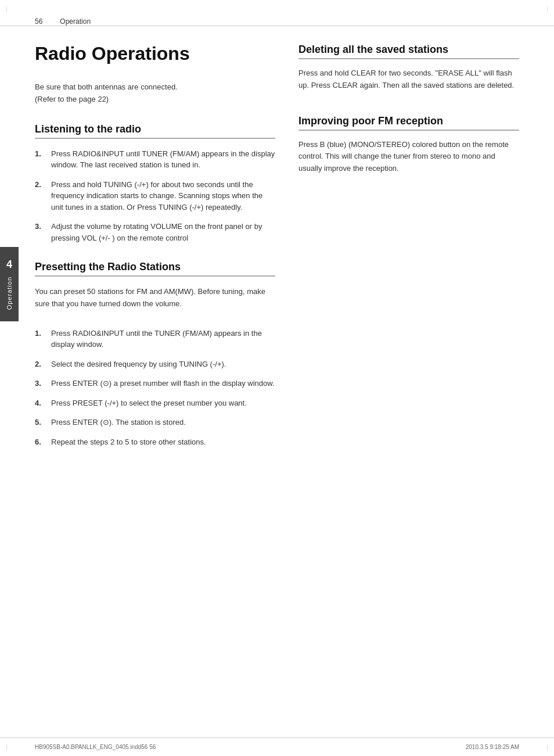  What do you see at coordinates (163, 403) in the screenshot?
I see `list-text: Press PRESET (-/+) to select the preset …` at bounding box center [163, 403].